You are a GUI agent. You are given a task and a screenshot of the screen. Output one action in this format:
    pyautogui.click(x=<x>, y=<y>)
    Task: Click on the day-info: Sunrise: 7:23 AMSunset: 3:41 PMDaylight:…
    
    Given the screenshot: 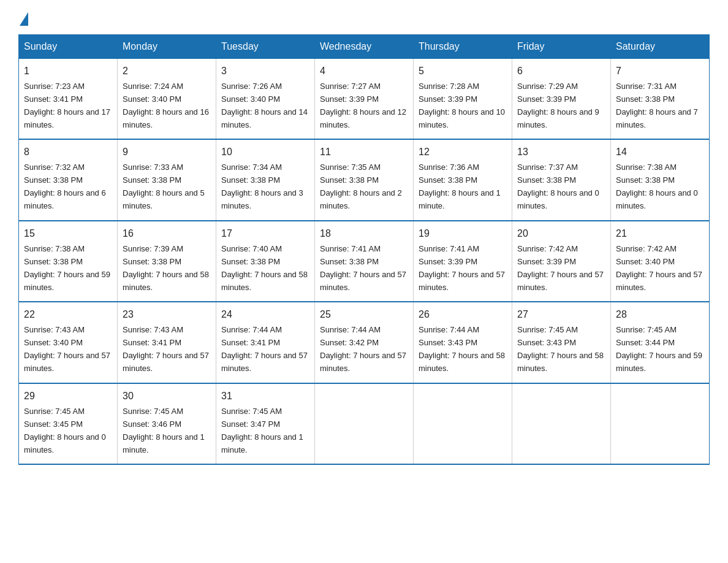 What is the action you would take?
    pyautogui.click(x=67, y=105)
    